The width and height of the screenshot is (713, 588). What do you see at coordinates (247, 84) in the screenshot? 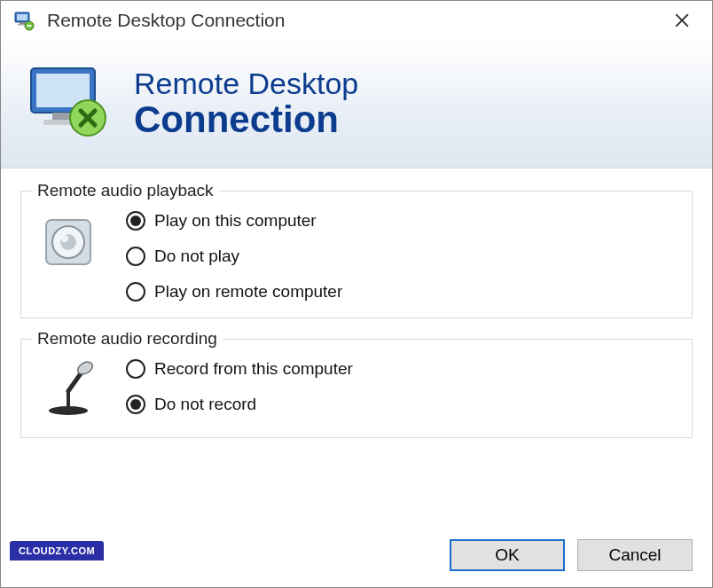
I see `banner-title-line1: Remote Desktop` at bounding box center [247, 84].